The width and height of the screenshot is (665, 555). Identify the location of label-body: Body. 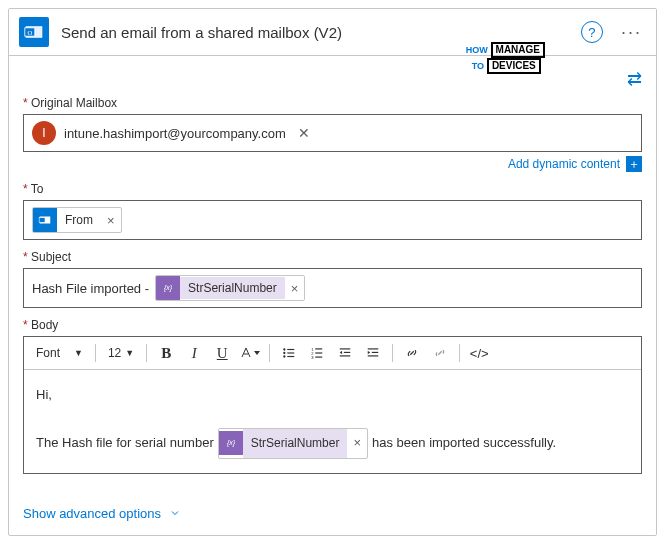
(332, 325).